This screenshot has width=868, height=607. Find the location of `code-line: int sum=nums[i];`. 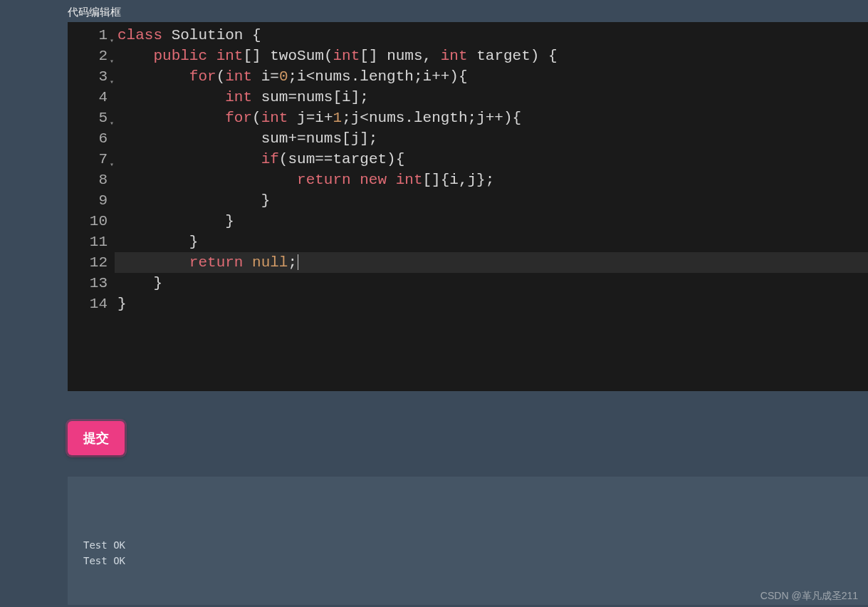

code-line: int sum=nums[i]; is located at coordinates (491, 97).